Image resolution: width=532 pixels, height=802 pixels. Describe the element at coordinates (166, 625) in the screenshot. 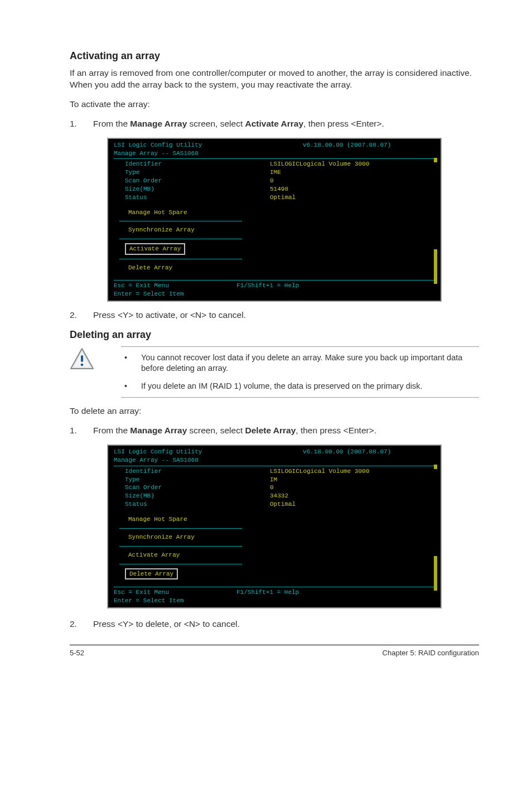

I see `step-text: Press <Y> to delete, or <N> to cancel.` at that location.